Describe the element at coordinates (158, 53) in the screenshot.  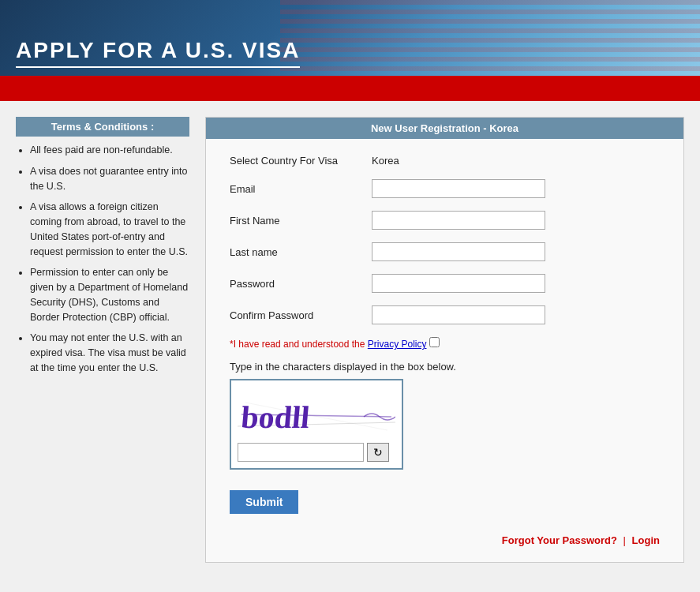
I see `page-title: APPLY FOR A U.S. VISA` at that location.